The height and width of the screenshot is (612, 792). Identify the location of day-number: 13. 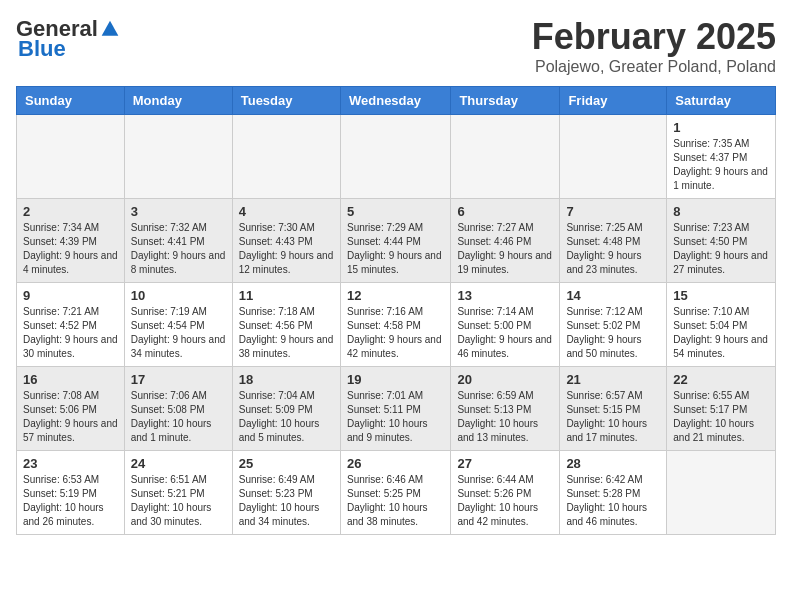
(505, 296).